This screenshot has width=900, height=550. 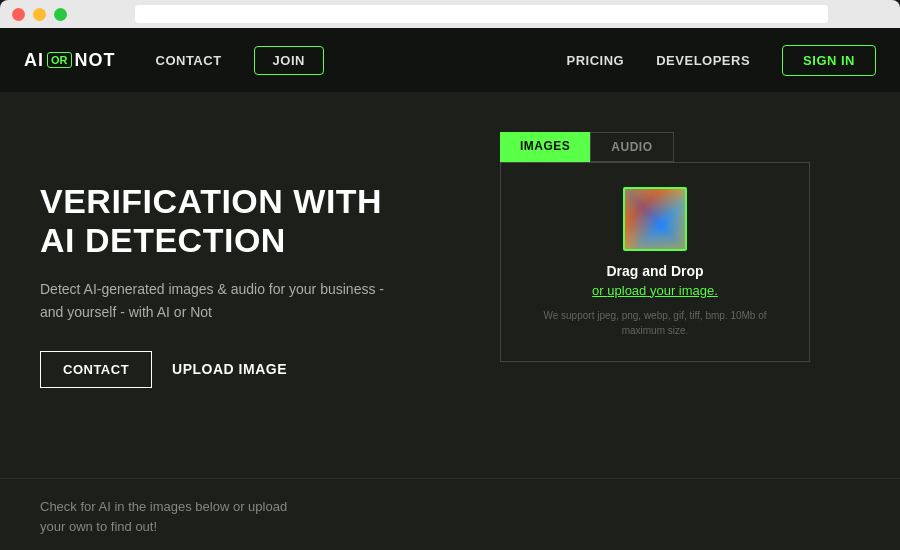 I want to click on bottom-text: Check for AI in the images below or uplo…, so click(x=450, y=516).